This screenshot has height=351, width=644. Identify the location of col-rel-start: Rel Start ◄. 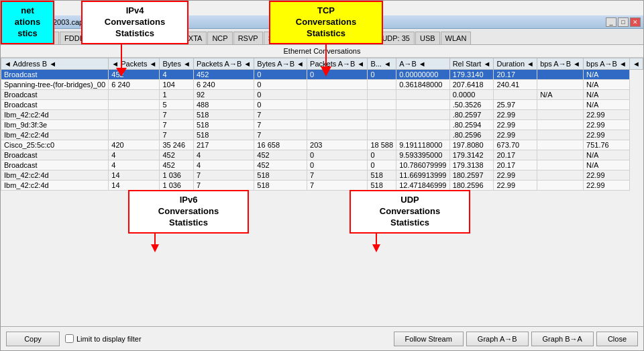
(472, 64).